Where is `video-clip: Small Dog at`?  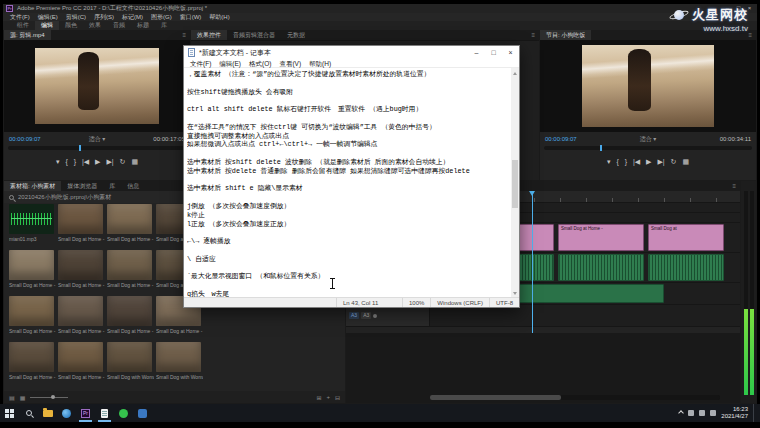
video-clip: Small Dog at is located at coordinates (686, 238).